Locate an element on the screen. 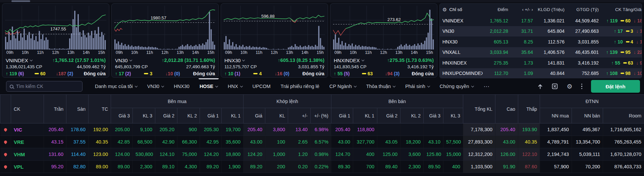 The height and width of the screenshot is (176, 644). col-header-kl-khop: KL is located at coordinates (277, 116).